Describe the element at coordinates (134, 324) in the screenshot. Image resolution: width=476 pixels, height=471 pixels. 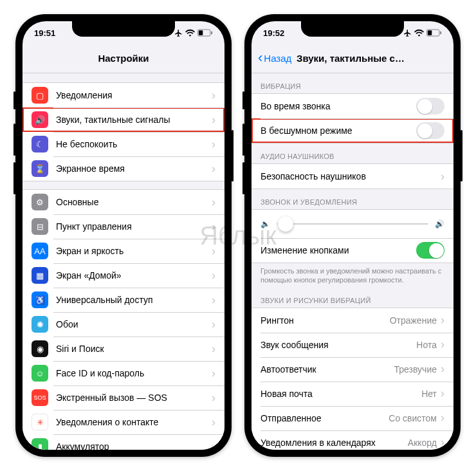
I see `row-label: Обои` at that location.